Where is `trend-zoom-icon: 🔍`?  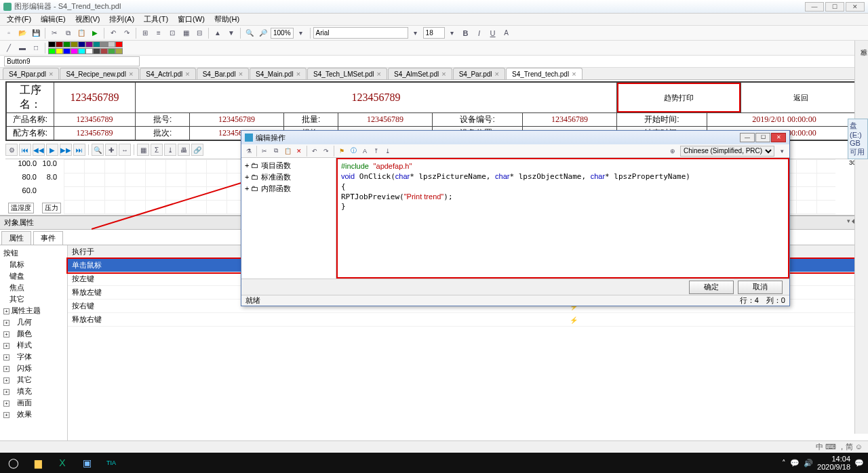 trend-zoom-icon: 🔍 is located at coordinates (98, 150).